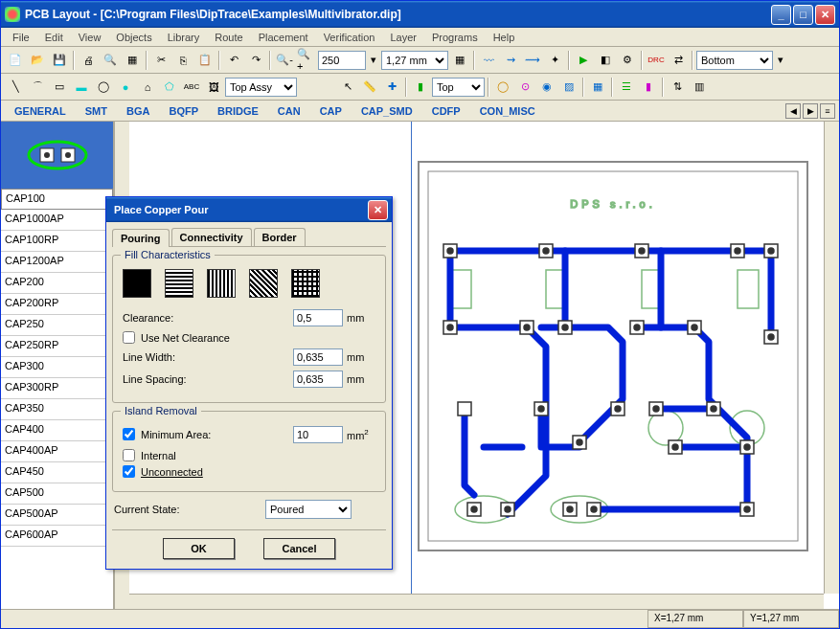 The height and width of the screenshot is (629, 840). Describe the element at coordinates (228, 37) in the screenshot. I see `menu-route: Route` at that location.